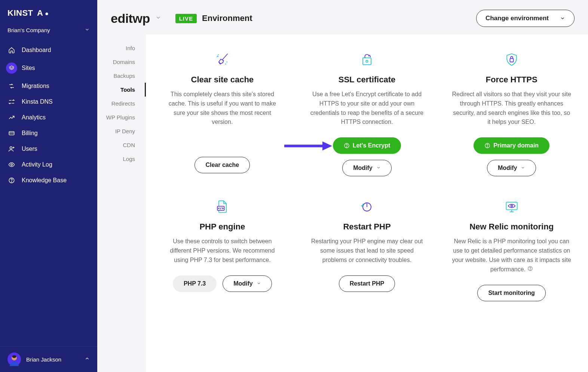 Image resolution: width=588 pixels, height=372 pixels. Describe the element at coordinates (367, 109) in the screenshot. I see `card-desc: Use a free Let's Encrypt certificate to …` at that location.